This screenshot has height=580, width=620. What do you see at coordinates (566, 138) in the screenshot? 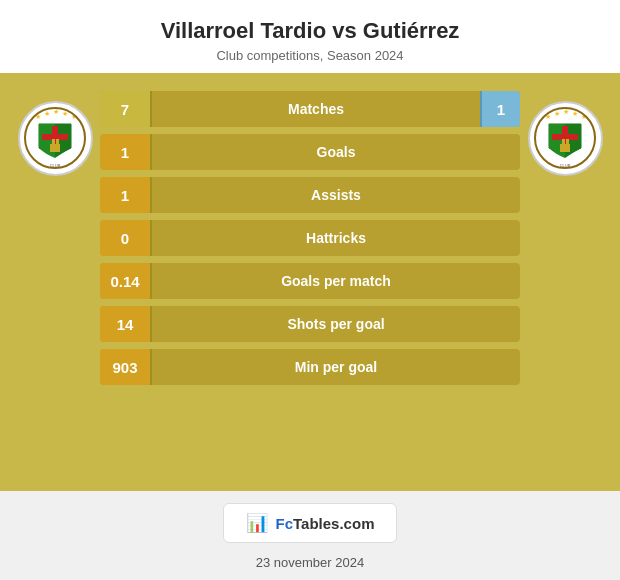
I see `right-team-emblem: ★ ★ ★ ★ ★ CLUB` at bounding box center [566, 138].